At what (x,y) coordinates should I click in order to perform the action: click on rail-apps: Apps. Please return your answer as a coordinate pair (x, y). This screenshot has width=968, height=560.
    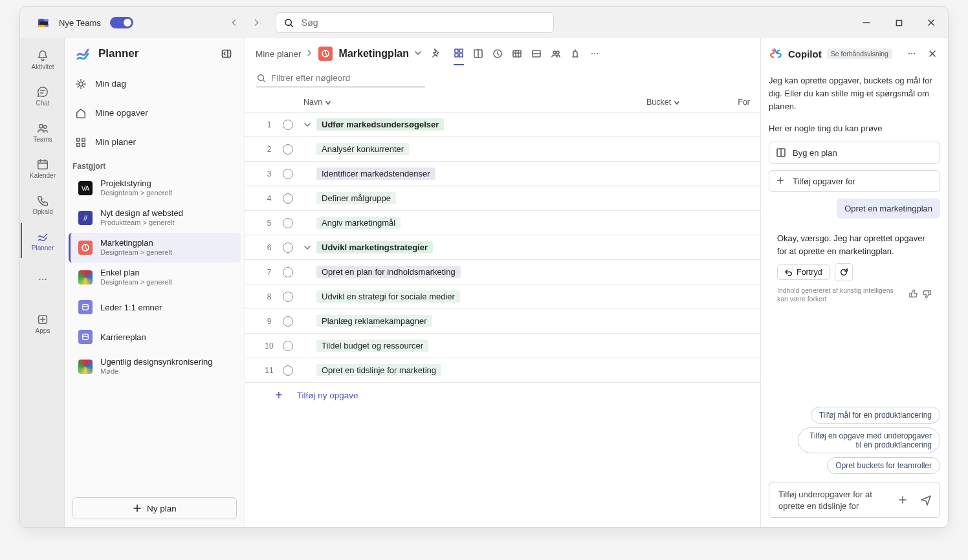
    Looking at the image, I should click on (42, 323).